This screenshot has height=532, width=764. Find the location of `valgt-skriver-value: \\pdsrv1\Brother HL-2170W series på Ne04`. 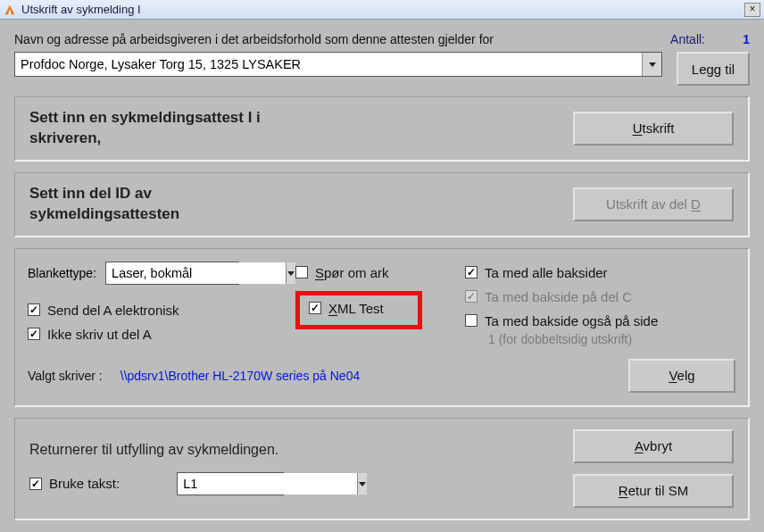

valgt-skriver-value: \\pdsrv1\Brother HL-2170W series på Ne04 is located at coordinates (240, 376).